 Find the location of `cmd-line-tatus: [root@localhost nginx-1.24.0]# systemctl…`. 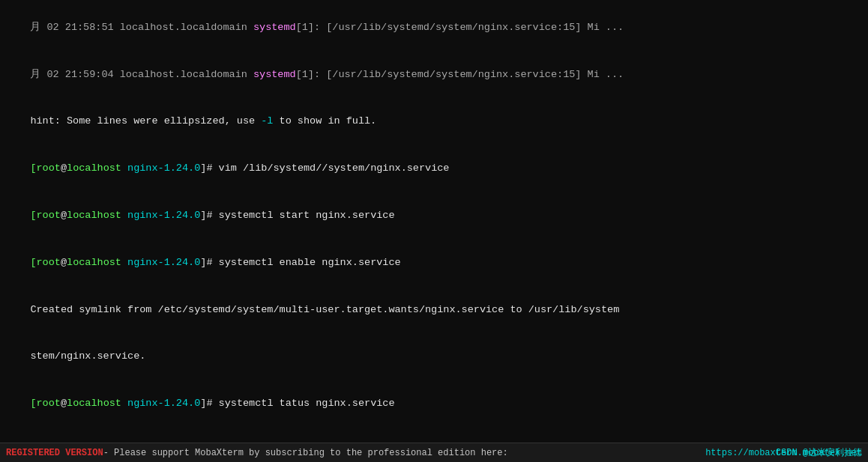

cmd-line-tatus: [root@localhost nginx-1.24.0]# systemctl… is located at coordinates (434, 404).